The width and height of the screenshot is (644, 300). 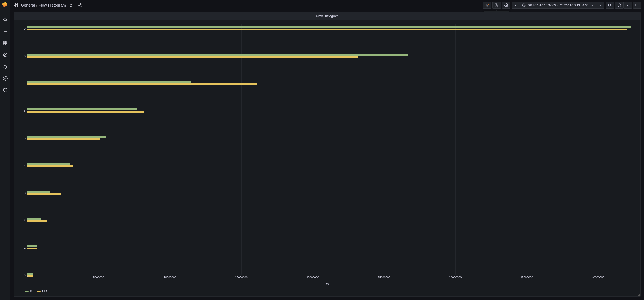 What do you see at coordinates (5, 90) in the screenshot?
I see `server-admin-shield-icon` at bounding box center [5, 90].